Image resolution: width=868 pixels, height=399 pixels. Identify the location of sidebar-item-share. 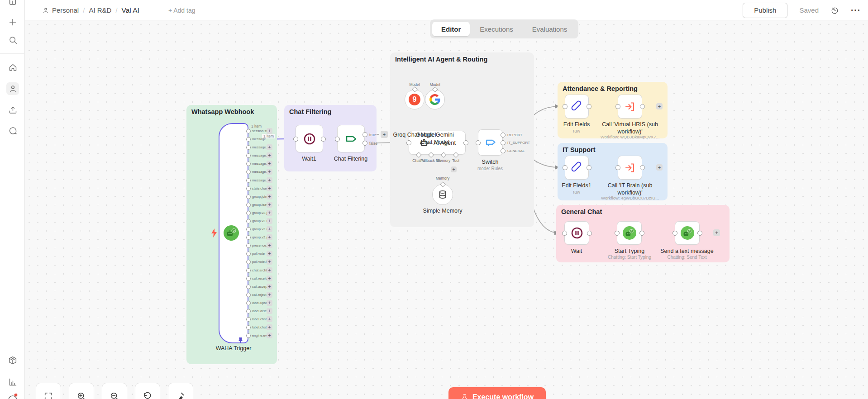
(13, 110).